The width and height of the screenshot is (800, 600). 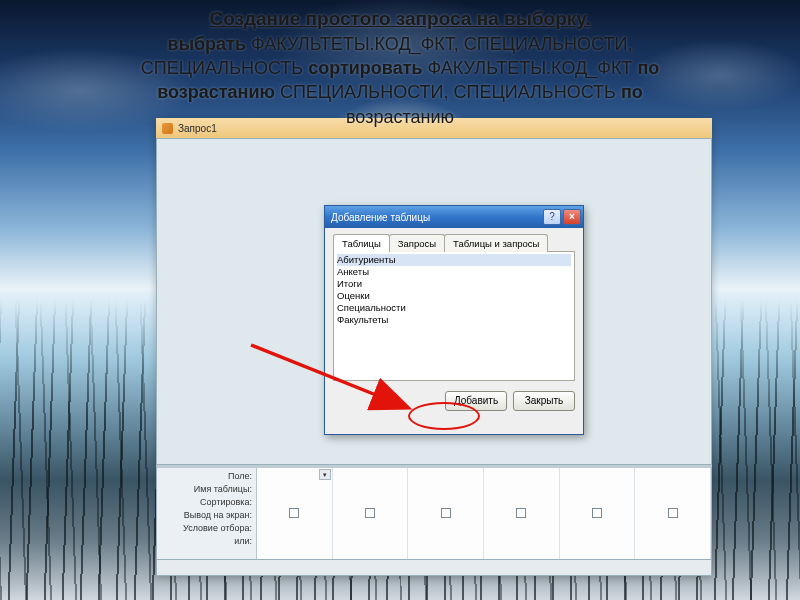 What do you see at coordinates (206, 528) in the screenshot?
I see `label-criteria: Условие отбора:` at bounding box center [206, 528].